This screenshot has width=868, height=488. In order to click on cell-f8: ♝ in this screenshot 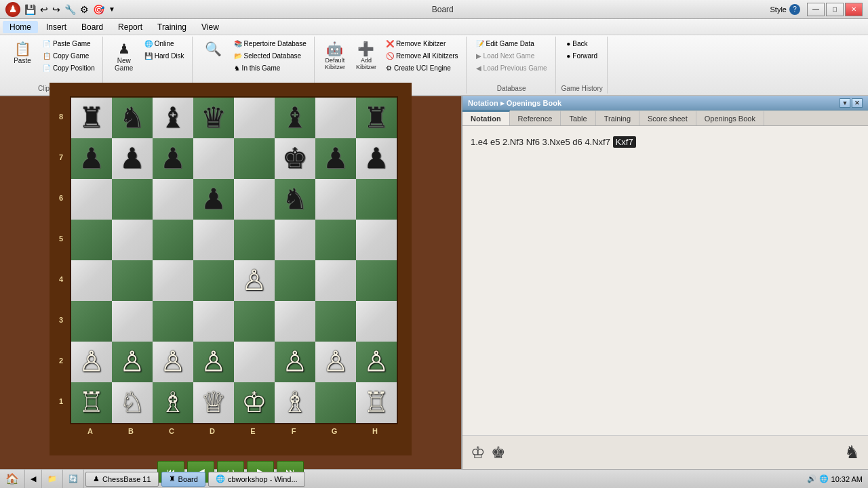, I will do `click(295, 118)`.